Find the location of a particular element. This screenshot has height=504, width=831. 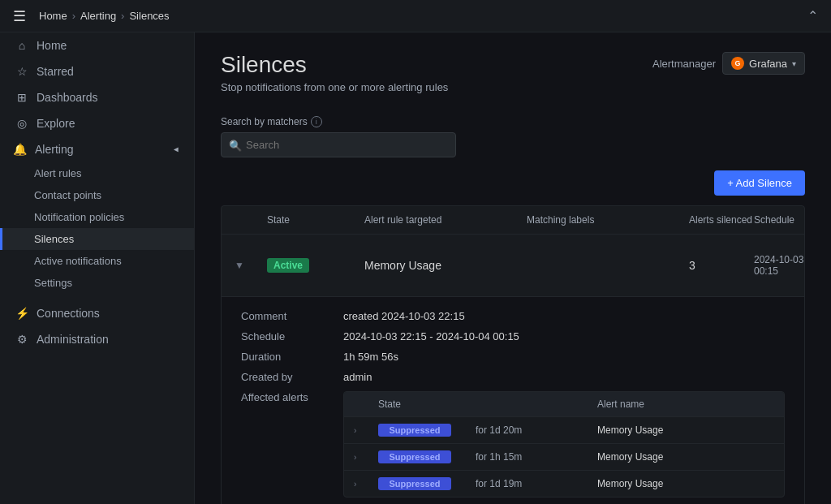

list-item: › Suppressed for 1d 20m Memory Usage is located at coordinates (564, 430).